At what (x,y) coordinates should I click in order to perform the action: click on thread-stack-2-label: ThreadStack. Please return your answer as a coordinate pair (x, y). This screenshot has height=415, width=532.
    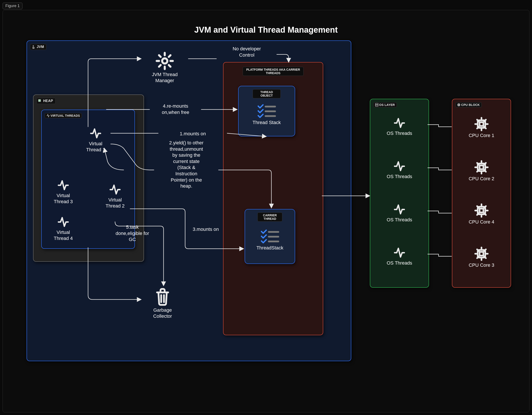
    Looking at the image, I should click on (270, 248).